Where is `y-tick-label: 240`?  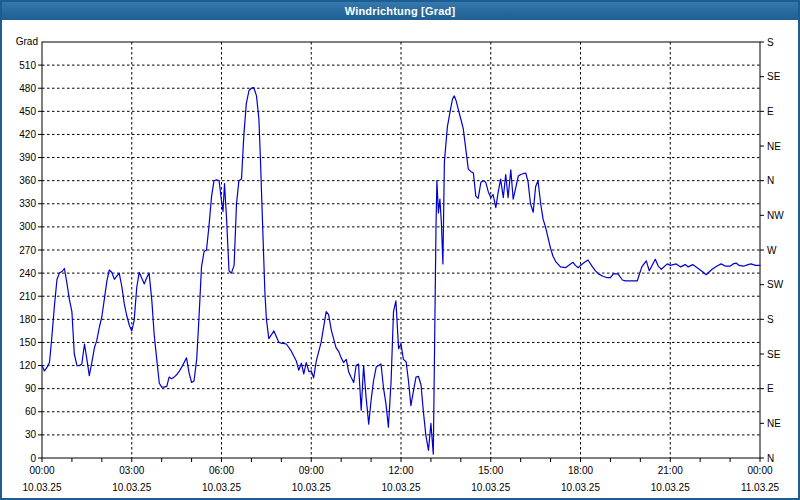 y-tick-label: 240 is located at coordinates (28, 274).